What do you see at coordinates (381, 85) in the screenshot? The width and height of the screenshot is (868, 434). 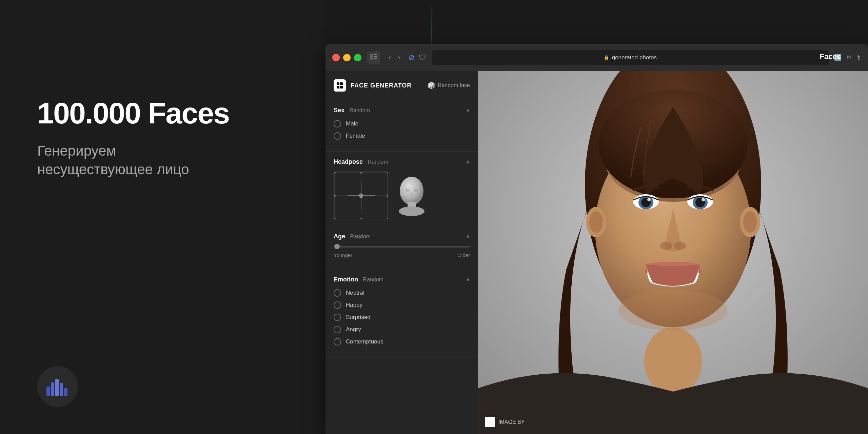 I see `app-logo-text: FACE GENERATOR` at bounding box center [381, 85].